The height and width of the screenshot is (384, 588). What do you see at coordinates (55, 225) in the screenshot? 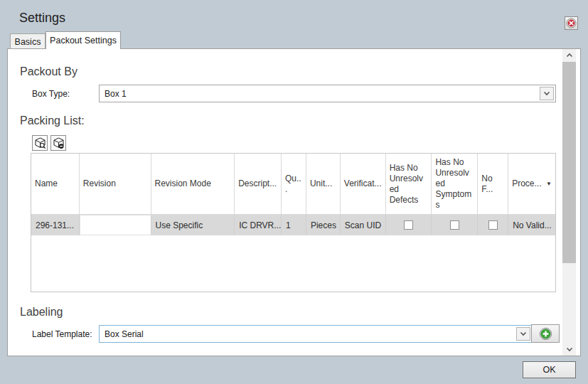
I see `cell-name: 296-131...` at bounding box center [55, 225].